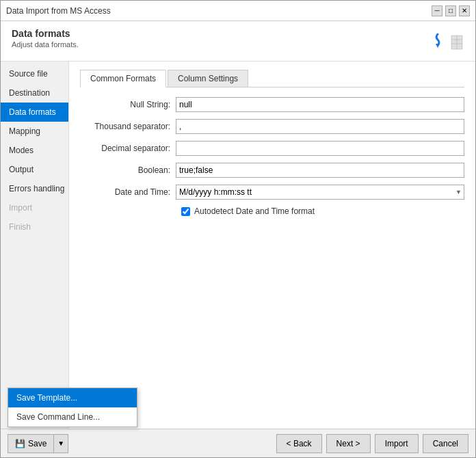 This screenshot has height=458, width=476. What do you see at coordinates (437, 11) in the screenshot?
I see `minimize-button: ─` at bounding box center [437, 11].